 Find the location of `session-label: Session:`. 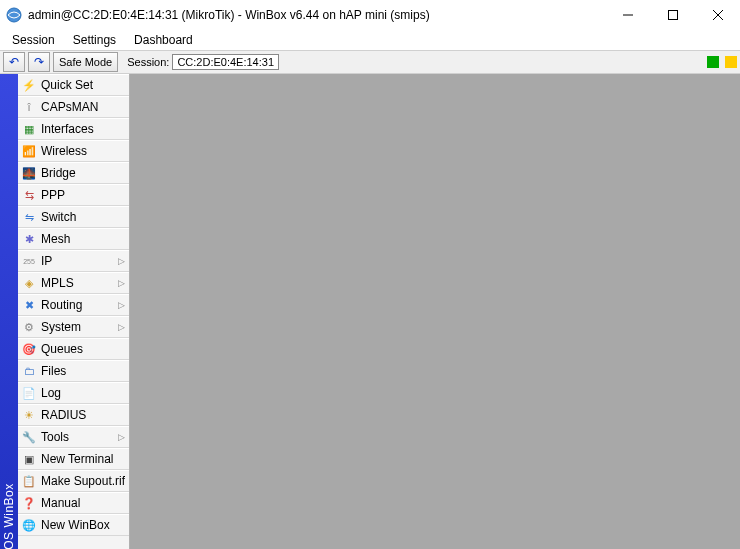

session-label: Session: is located at coordinates (148, 62).